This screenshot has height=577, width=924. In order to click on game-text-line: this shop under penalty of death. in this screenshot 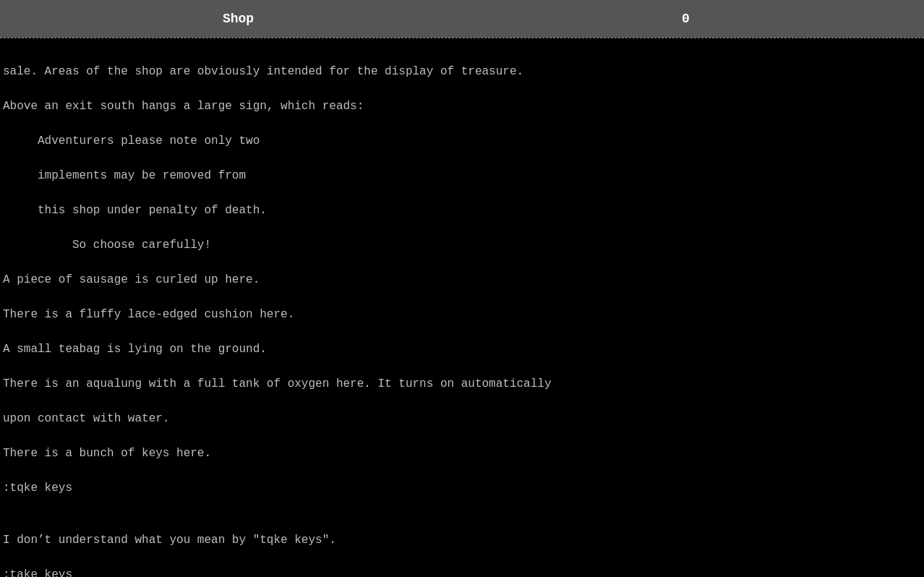, I will do `click(462, 210)`.